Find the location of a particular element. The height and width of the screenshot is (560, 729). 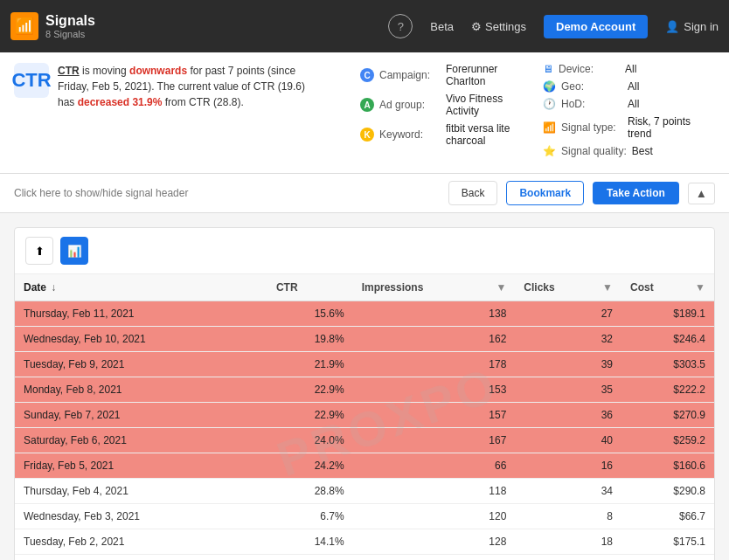

cell-impressions: 66 is located at coordinates (434, 467).